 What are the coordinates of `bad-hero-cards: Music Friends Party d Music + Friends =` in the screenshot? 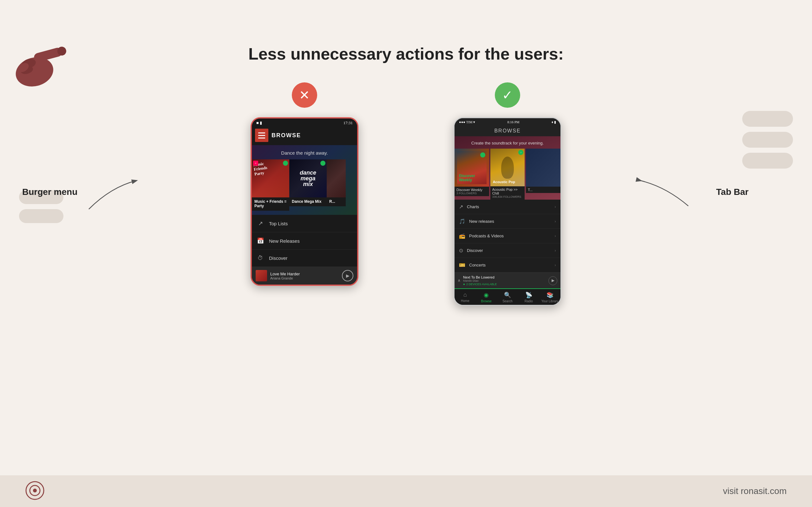 It's located at (305, 185).